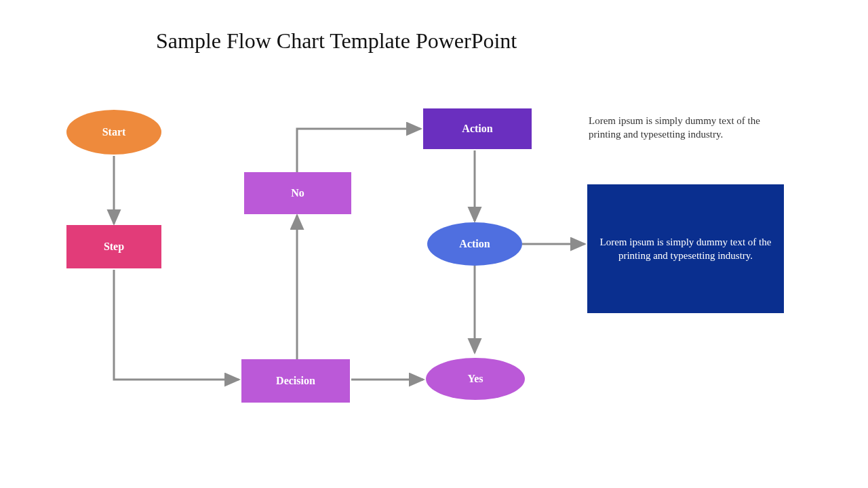  Describe the element at coordinates (475, 244) in the screenshot. I see `node-action-2-label: Action` at that location.